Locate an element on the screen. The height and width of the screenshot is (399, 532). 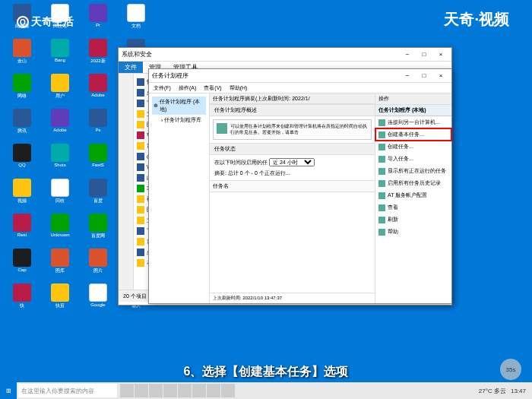
actions-panel: 操作 任务计划程序 (本地) 连接到另一台计算机... 创建基本任务... 创建… is located at coordinates (413, 198).